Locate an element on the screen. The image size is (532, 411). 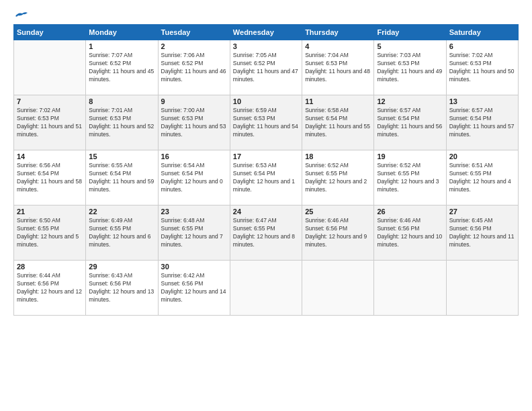
day-info: Sunrise: 7:05 AMSunset: 6:52 PMDaylight:… is located at coordinates (266, 68).